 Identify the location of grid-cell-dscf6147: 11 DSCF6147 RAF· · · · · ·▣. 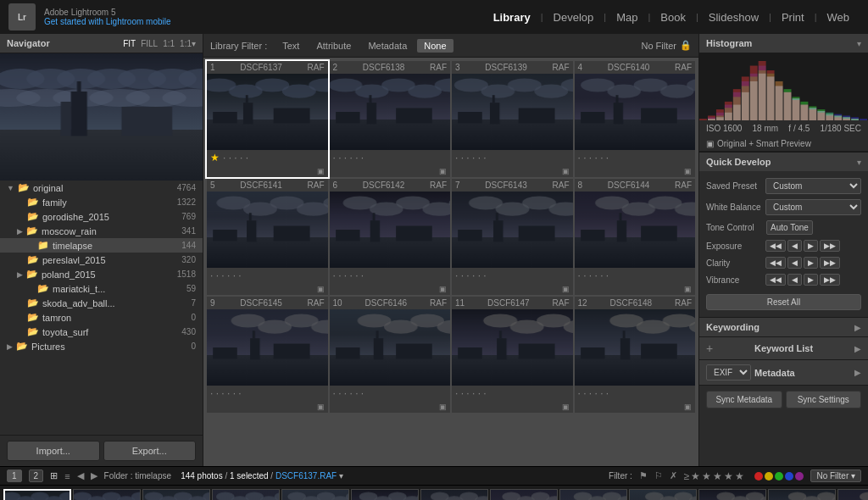
(512, 354).